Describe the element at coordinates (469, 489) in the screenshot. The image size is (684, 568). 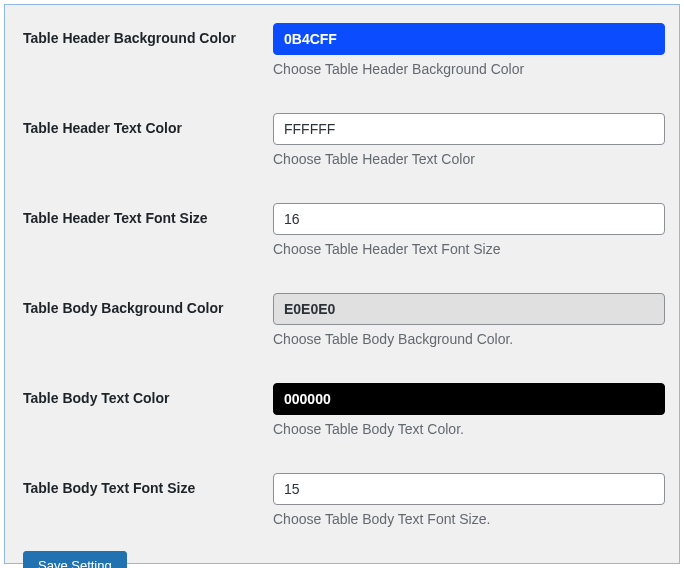
I see `input-body-font-size` at that location.